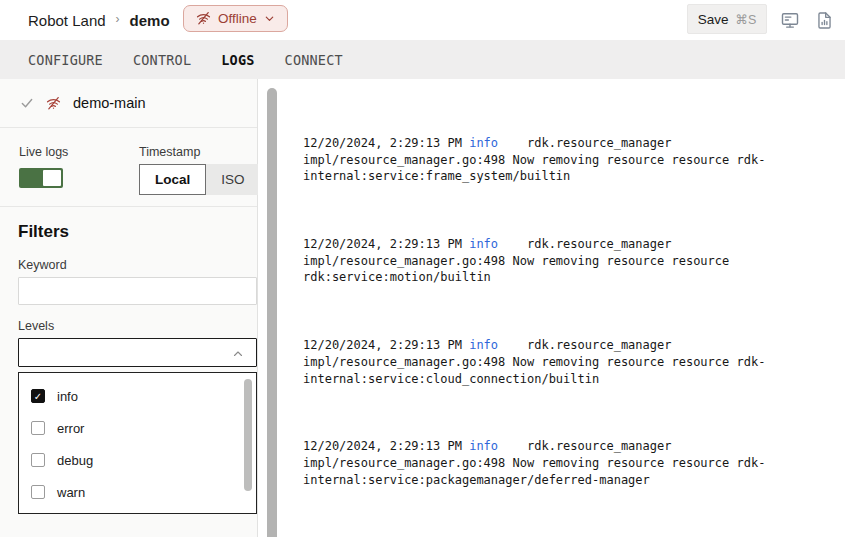  Describe the element at coordinates (66, 60) in the screenshot. I see `tab-configure: CONFIGURE` at that location.